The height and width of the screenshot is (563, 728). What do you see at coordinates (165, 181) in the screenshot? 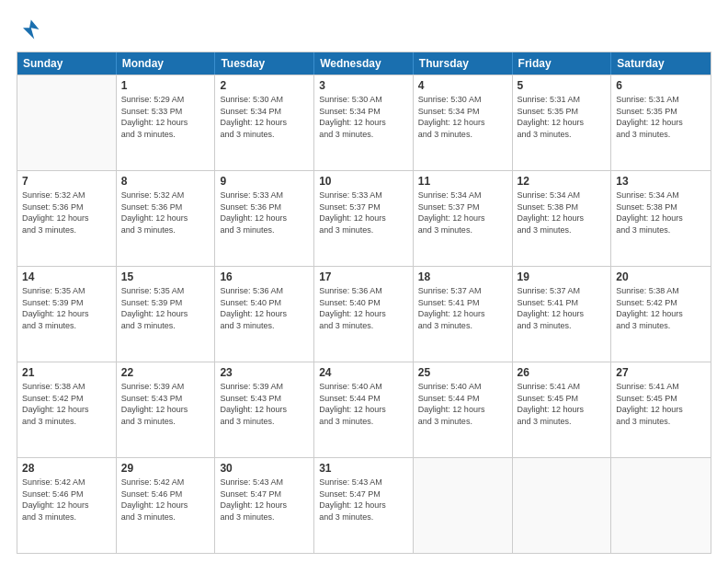
I see `day-number: 8` at bounding box center [165, 181].